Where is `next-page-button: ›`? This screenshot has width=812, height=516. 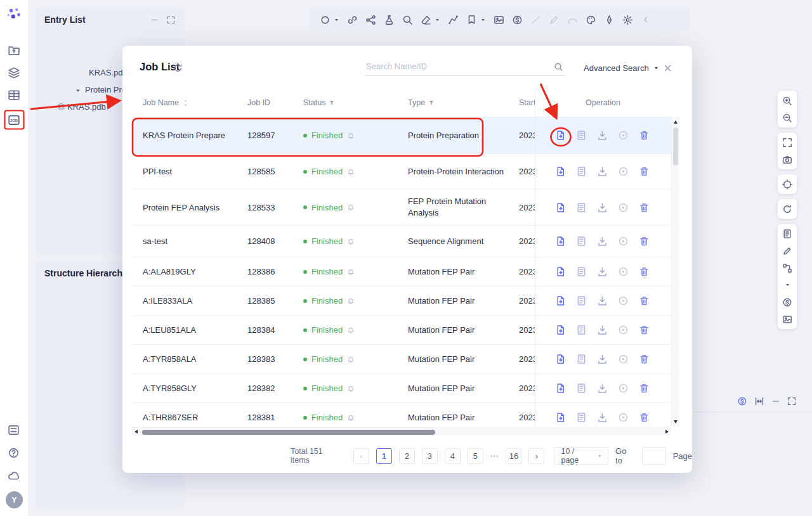 next-page-button: › is located at coordinates (537, 456).